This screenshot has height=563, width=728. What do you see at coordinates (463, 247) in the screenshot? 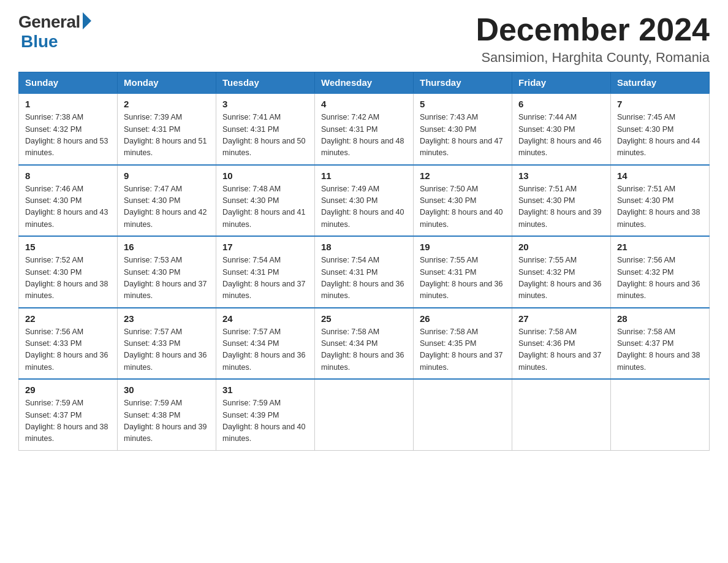
I see `day-number: 19` at bounding box center [463, 247].